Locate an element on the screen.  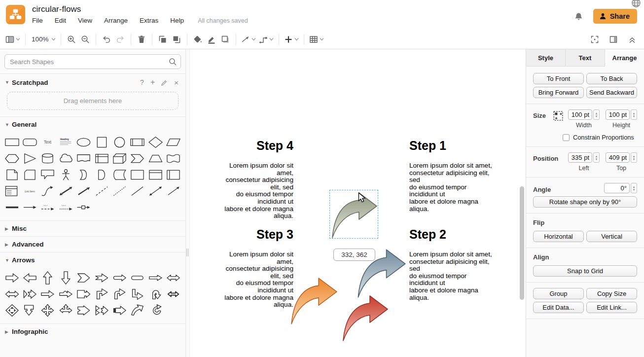
position-top-stepper: ▲▼ is located at coordinates (634, 158).